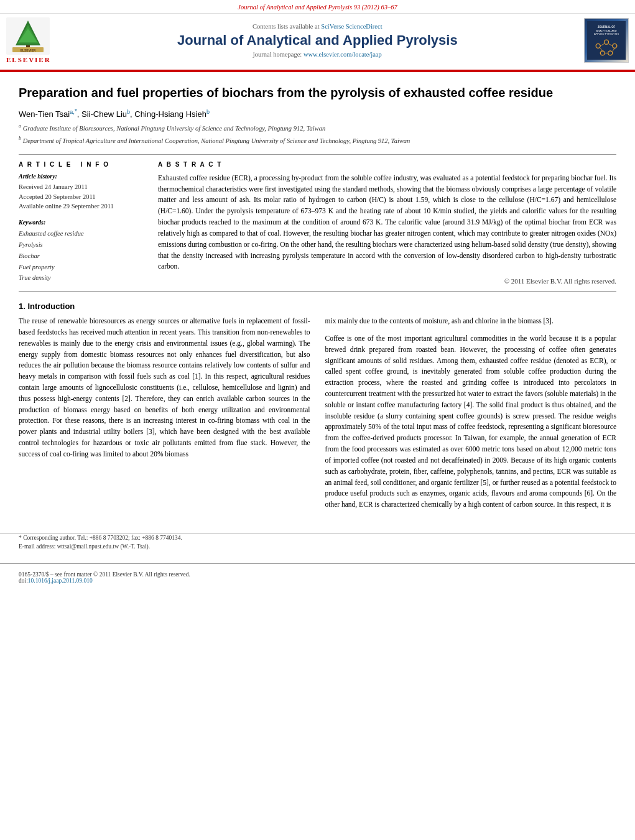  Describe the element at coordinates (471, 422) in the screenshot. I see `intro-para-3: Coffee is one of the most important agri…` at that location.